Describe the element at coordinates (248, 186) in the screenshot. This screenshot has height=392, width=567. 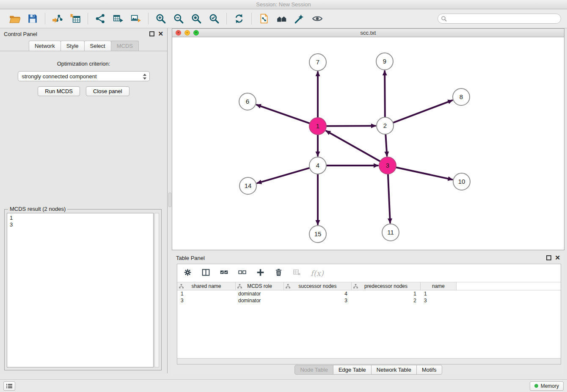
I see `graph-node-14: 14` at that location.